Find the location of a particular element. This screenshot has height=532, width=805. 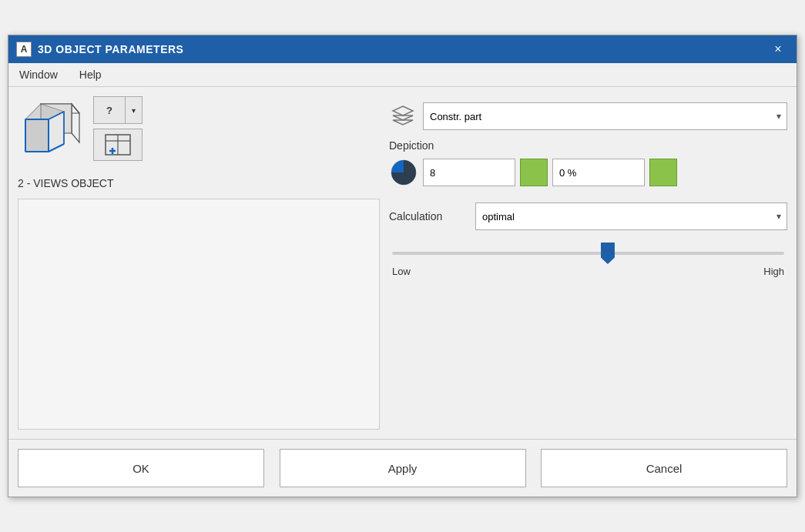

slider-section: Low High is located at coordinates (589, 262).